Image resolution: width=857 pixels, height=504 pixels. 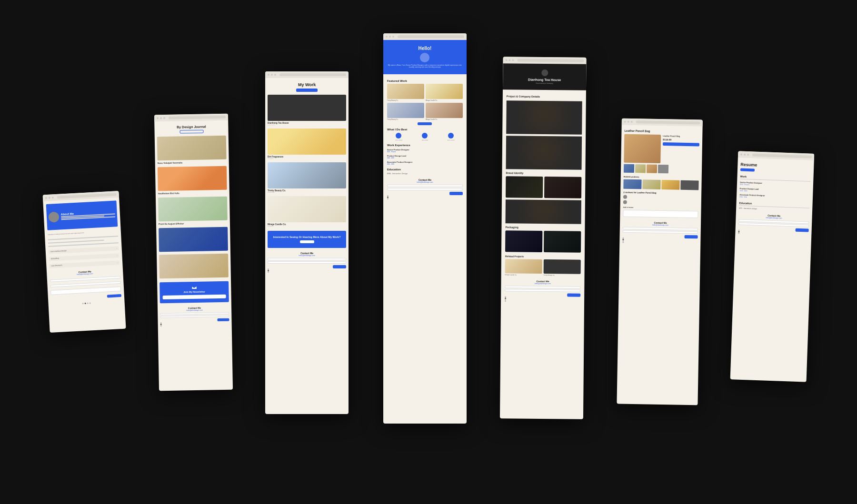 What do you see at coordinates (543, 256) in the screenshot?
I see `related-title-5: Related Projects` at bounding box center [543, 256].